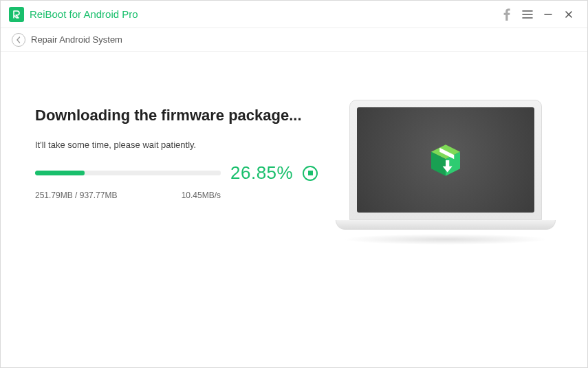 The image size is (588, 368). I want to click on breadcrumb-bar: Repair Android System, so click(294, 40).